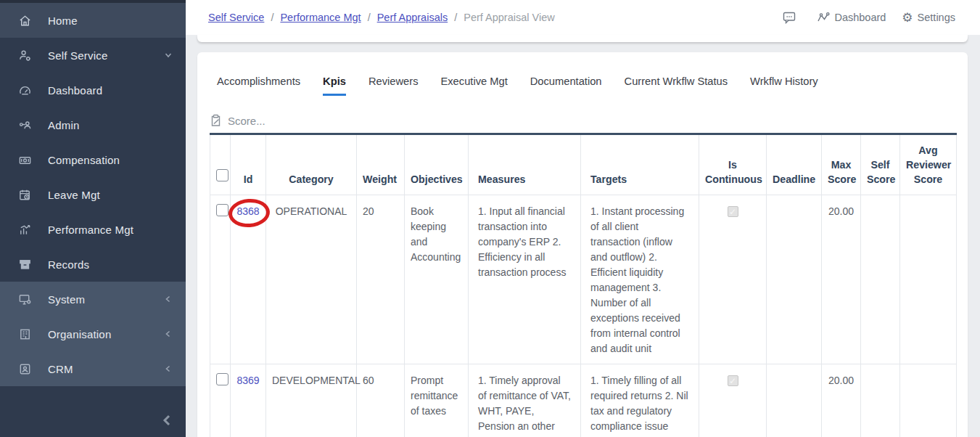 Image resolution: width=980 pixels, height=437 pixels. I want to click on sidebar-item-label: Records, so click(117, 264).